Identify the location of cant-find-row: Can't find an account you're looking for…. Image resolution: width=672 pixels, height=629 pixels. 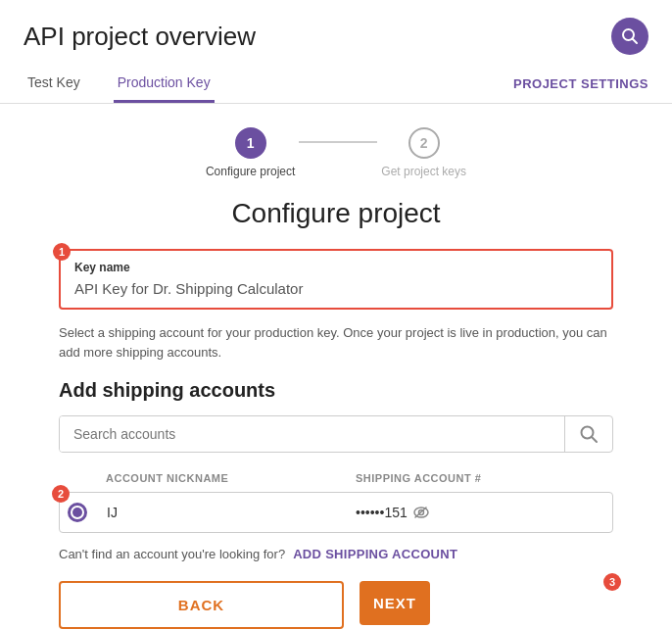
(336, 555).